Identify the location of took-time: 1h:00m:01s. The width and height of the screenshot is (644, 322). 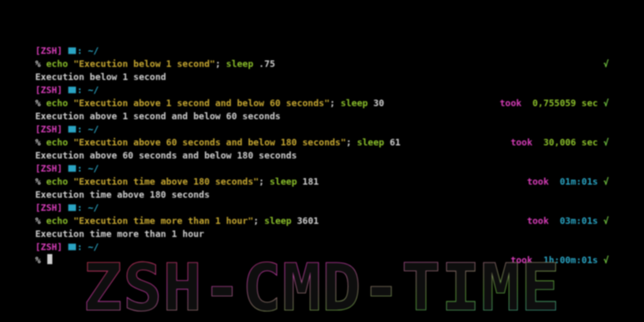
(574, 260).